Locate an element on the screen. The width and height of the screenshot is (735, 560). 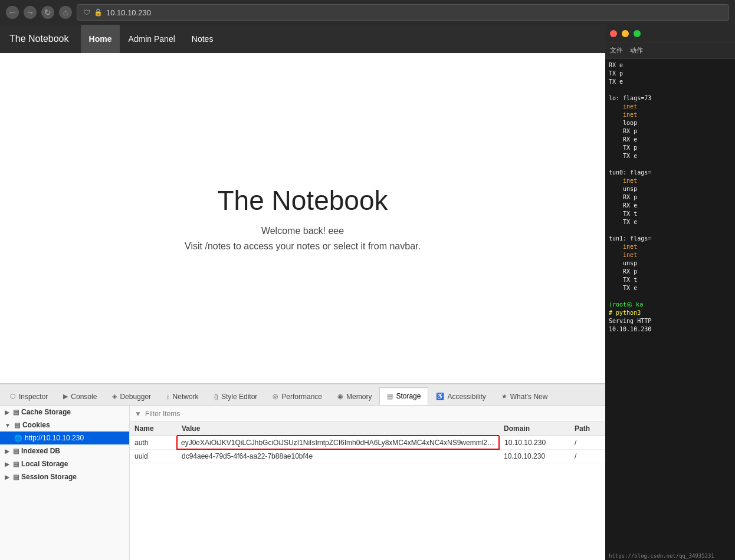
local-storage-icon: ▤ is located at coordinates (16, 465).